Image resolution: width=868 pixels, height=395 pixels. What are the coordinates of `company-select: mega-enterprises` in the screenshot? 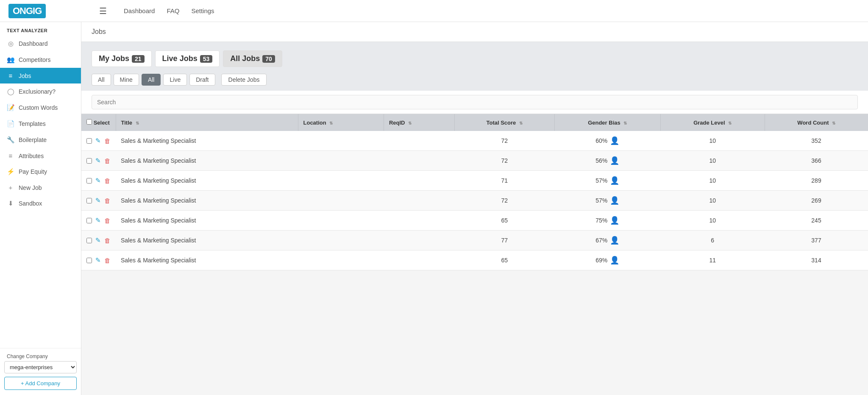 It's located at (41, 367).